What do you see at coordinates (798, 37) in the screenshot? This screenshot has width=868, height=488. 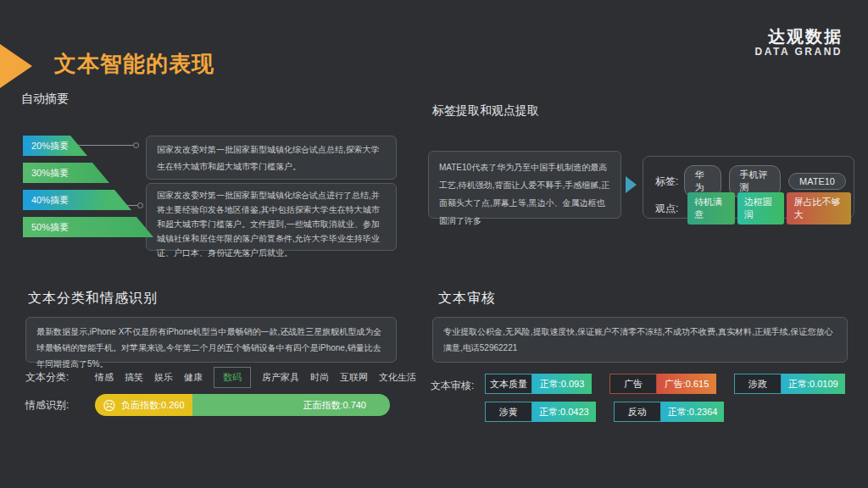 I see `brand-logo-cn: 达观数据` at bounding box center [798, 37].